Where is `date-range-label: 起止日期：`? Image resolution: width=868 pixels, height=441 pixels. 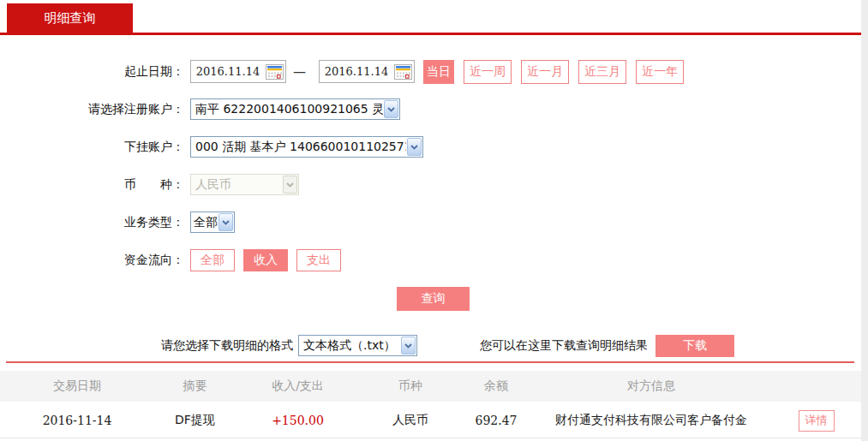 date-range-label: 起止日期： is located at coordinates (93, 72).